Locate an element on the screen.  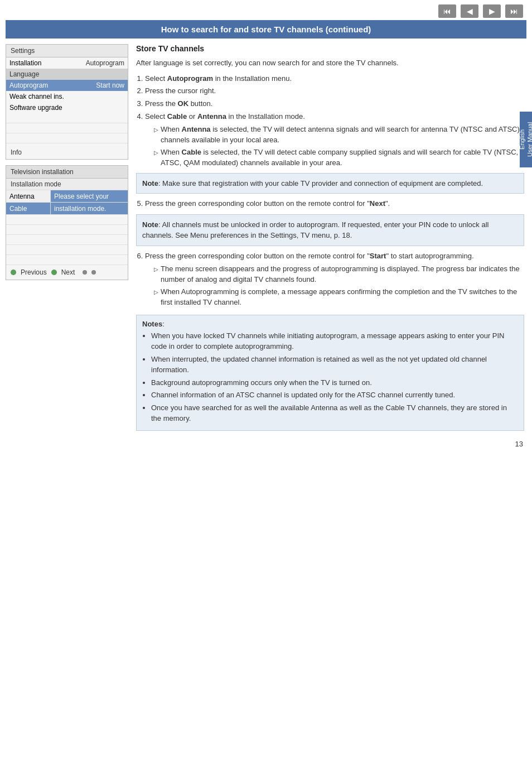
rewind-button: ◀ is located at coordinates (470, 11).